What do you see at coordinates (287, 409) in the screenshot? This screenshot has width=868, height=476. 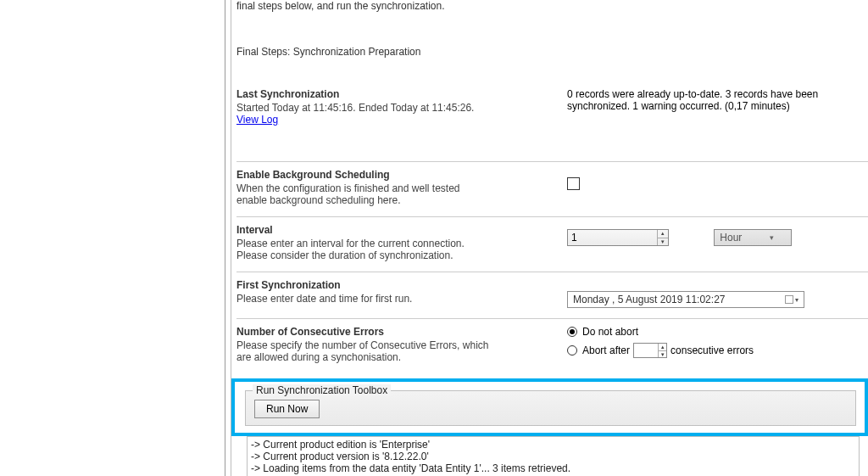 I see `run-now-button: Run Now` at bounding box center [287, 409].